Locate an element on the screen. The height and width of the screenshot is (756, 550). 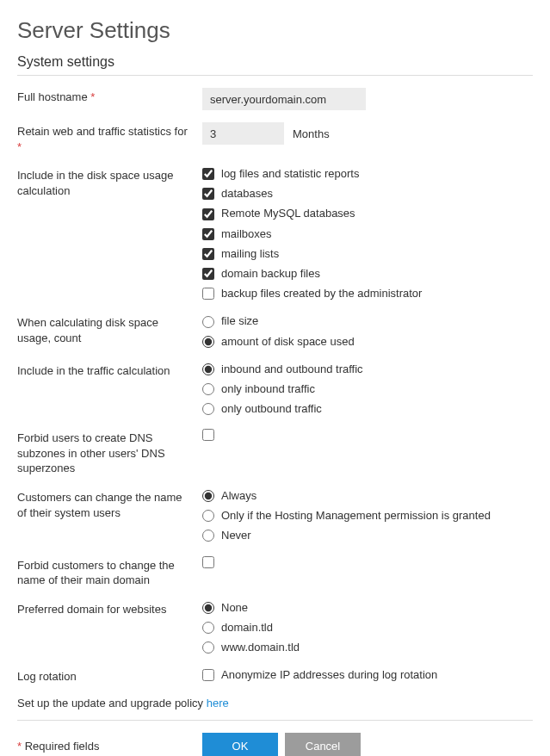
section-title: System settings is located at coordinates (275, 62).